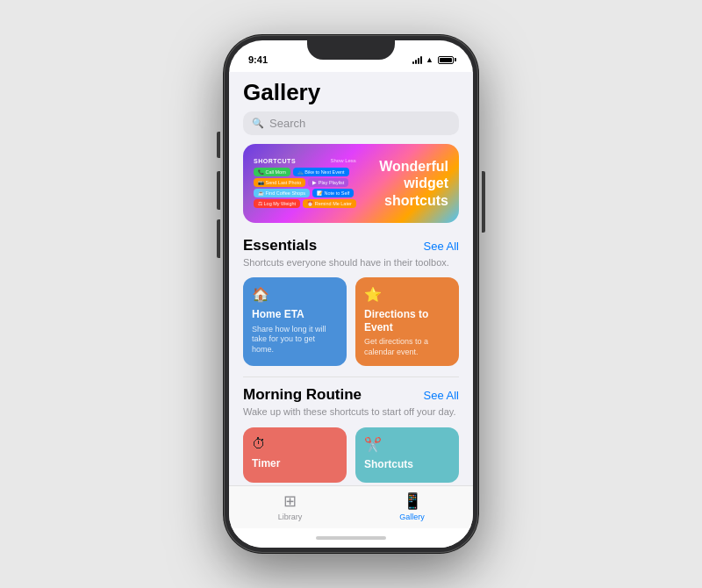 The height and width of the screenshot is (588, 702). I want to click on divider, so click(351, 377).